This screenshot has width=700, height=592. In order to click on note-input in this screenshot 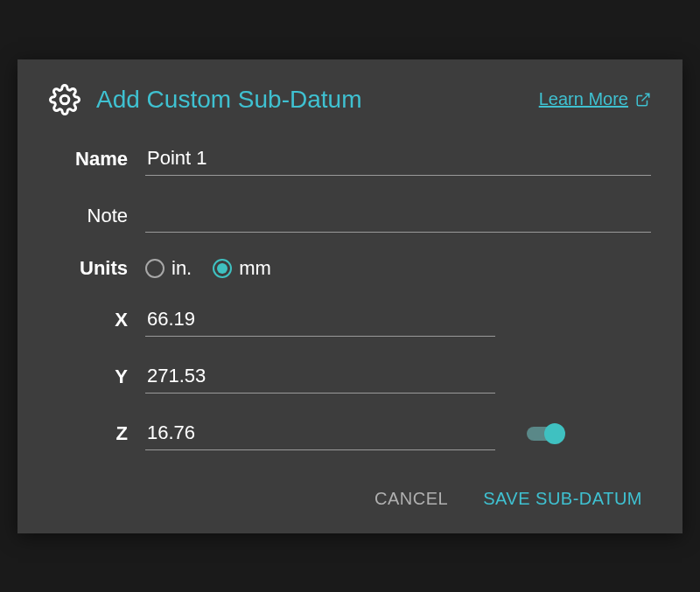, I will do `click(398, 217)`.